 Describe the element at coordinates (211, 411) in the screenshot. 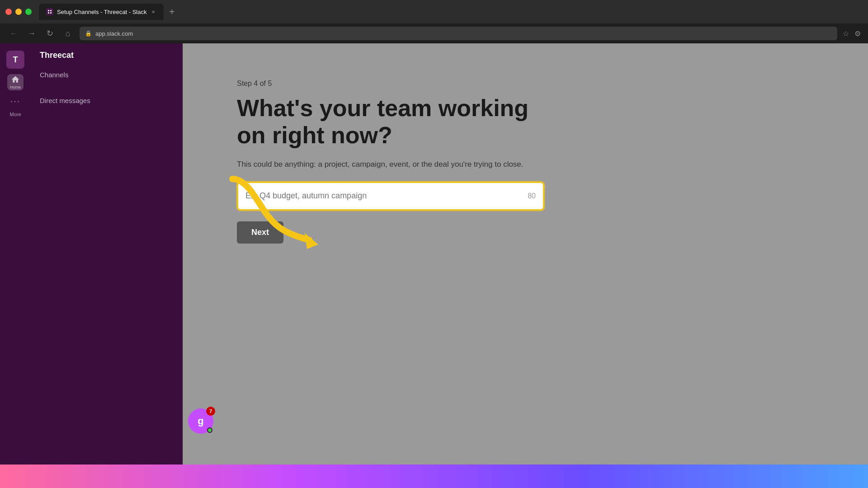

I see `notification-badge: 7` at that location.